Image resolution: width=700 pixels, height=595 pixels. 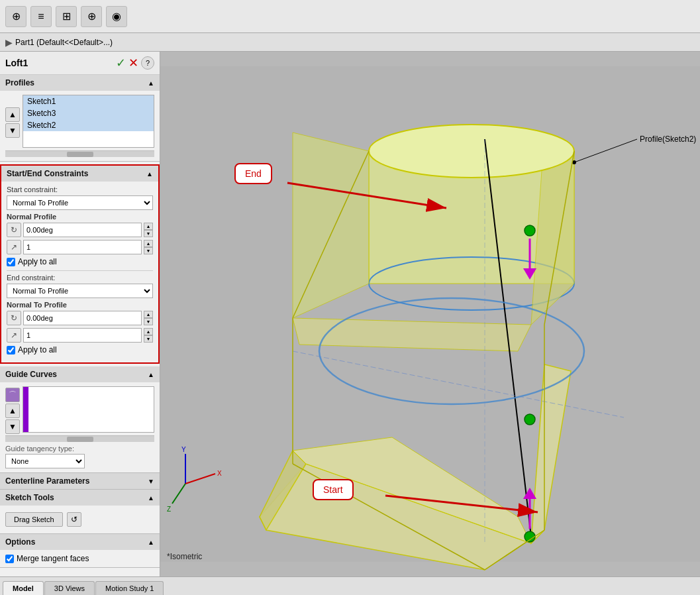 I want to click on guide-down-button: ▼, so click(x=13, y=427).